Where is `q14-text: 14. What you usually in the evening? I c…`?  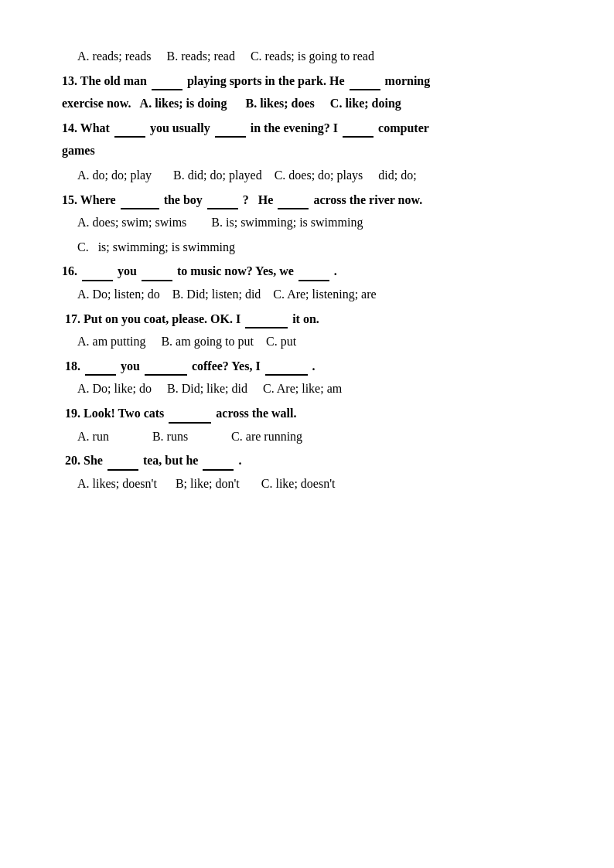 q14-text: 14. What you usually in the evening? I c… is located at coordinates (246, 128).